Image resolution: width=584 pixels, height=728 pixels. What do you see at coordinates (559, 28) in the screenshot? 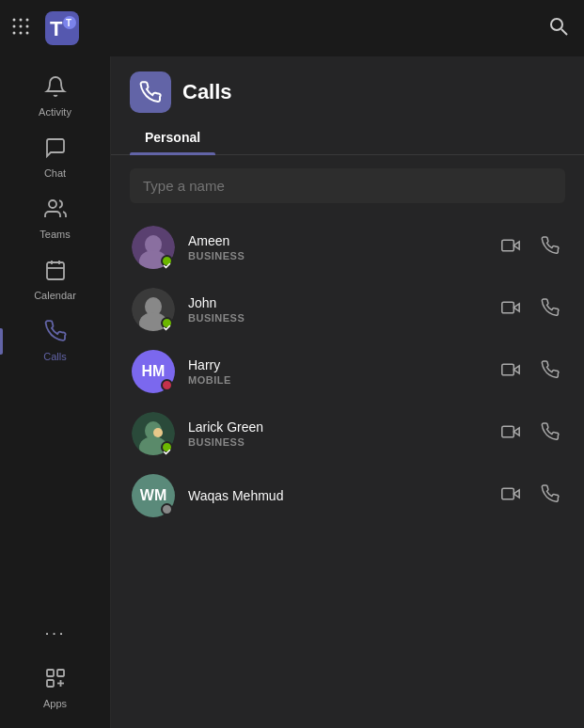
I see `search-icon` at bounding box center [559, 28].